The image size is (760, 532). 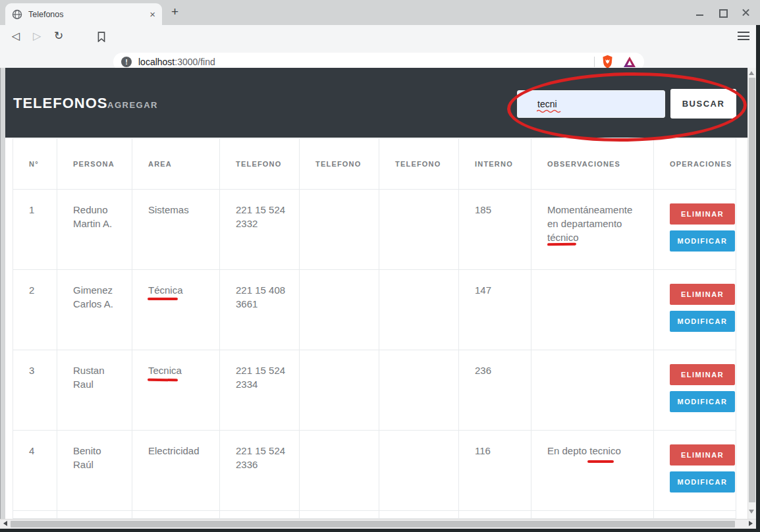 I want to click on url-path: :3000/find, so click(x=195, y=62).